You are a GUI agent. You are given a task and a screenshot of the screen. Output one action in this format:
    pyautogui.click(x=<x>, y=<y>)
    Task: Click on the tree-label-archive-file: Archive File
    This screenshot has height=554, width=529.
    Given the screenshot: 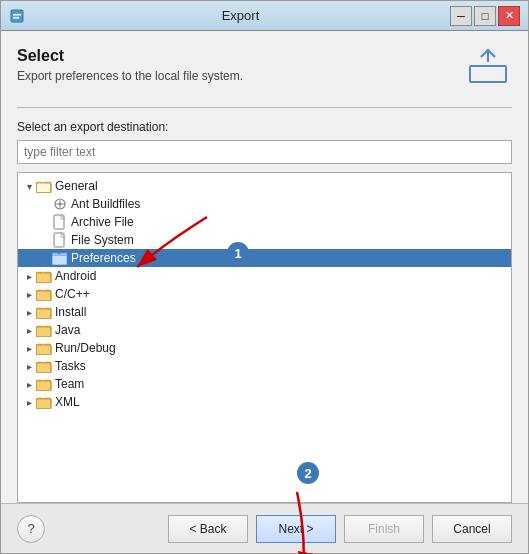 What is the action you would take?
    pyautogui.click(x=102, y=222)
    